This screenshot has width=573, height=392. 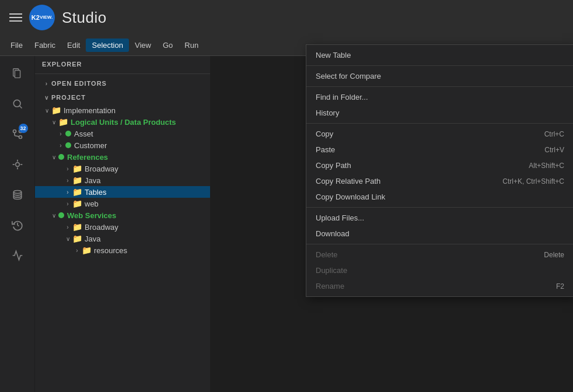 What do you see at coordinates (440, 218) in the screenshot?
I see `ctx-upload-files: Upload Files...` at bounding box center [440, 218].